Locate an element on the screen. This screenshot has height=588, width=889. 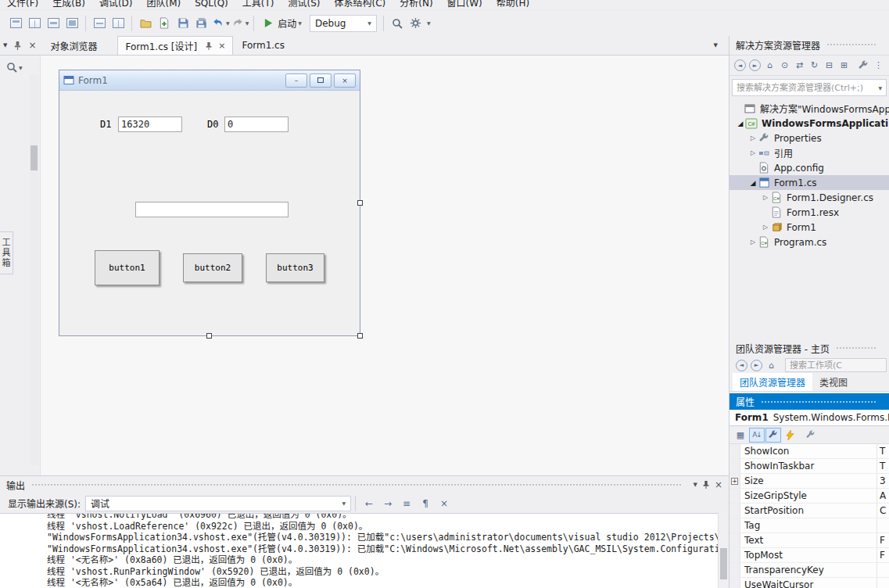
expand-plus-icon: + is located at coordinates (735, 482).